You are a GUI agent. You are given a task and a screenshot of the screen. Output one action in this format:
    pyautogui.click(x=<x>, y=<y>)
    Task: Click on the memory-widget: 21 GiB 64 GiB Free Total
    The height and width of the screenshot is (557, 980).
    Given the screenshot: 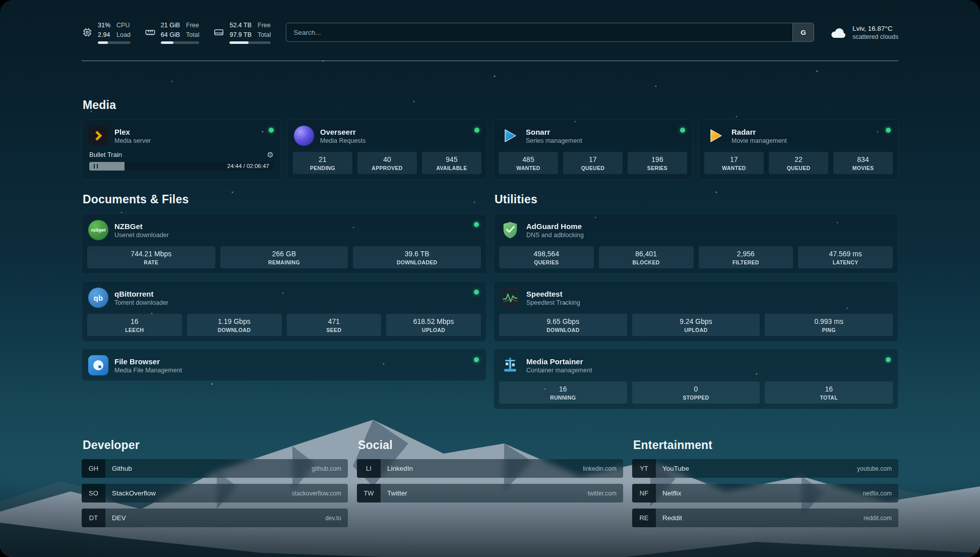 What is the action you would take?
    pyautogui.click(x=172, y=32)
    